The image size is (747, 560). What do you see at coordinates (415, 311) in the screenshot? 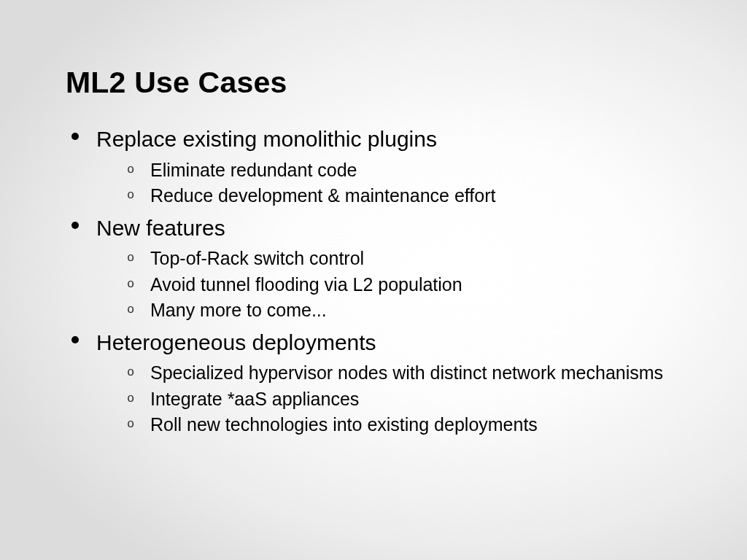
I see `list-item: Many more to come...` at bounding box center [415, 311].